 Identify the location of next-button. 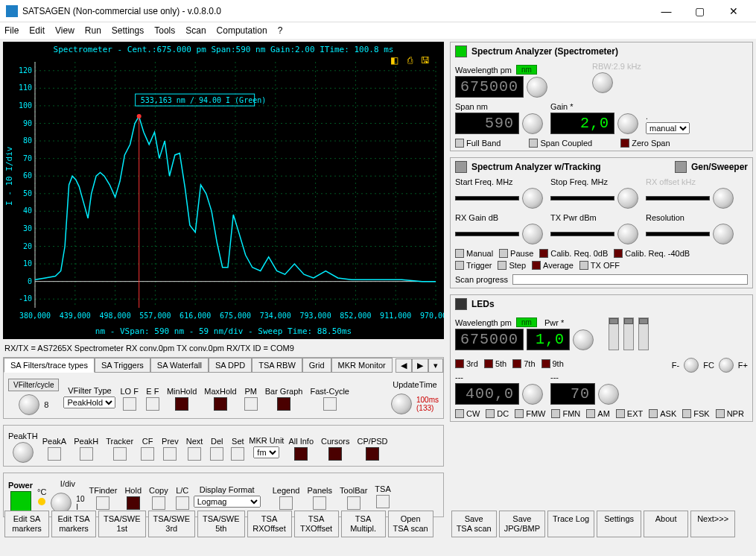
(194, 454).